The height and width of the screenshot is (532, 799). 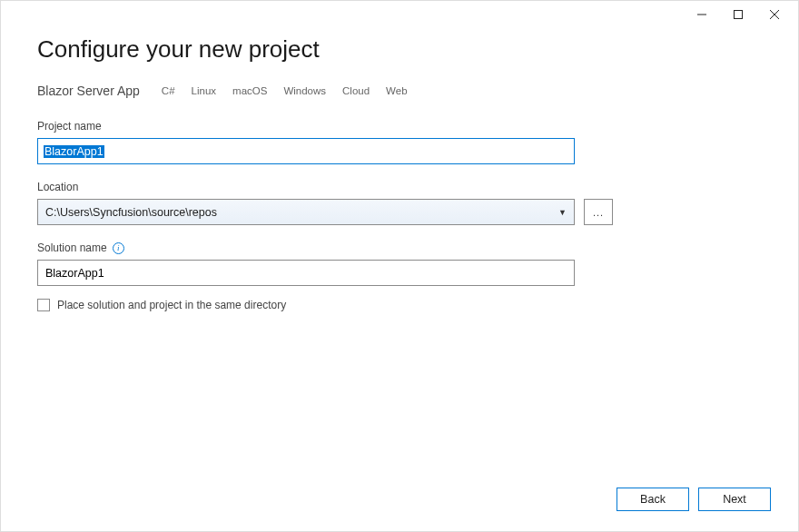 I want to click on project-name-input: BlazorApp1, so click(x=306, y=151).